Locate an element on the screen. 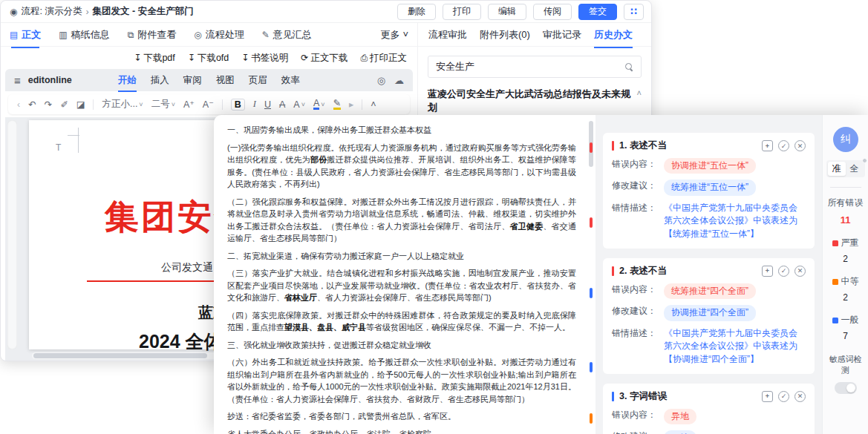 The image size is (868, 434). editor-menu-review: 审阅 is located at coordinates (193, 80).